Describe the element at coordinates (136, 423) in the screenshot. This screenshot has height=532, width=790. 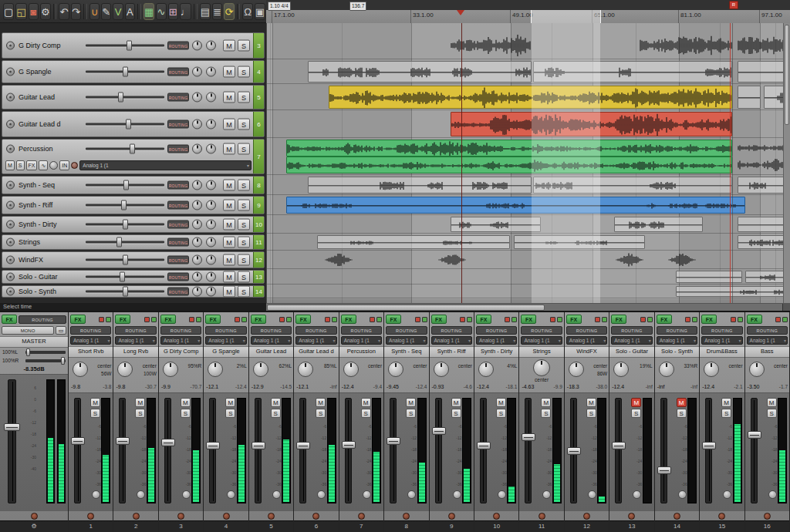
I see `mixer-strip: FXROUTINGAnalog 1 (1Long Rvbcenter100W-9…` at that location.